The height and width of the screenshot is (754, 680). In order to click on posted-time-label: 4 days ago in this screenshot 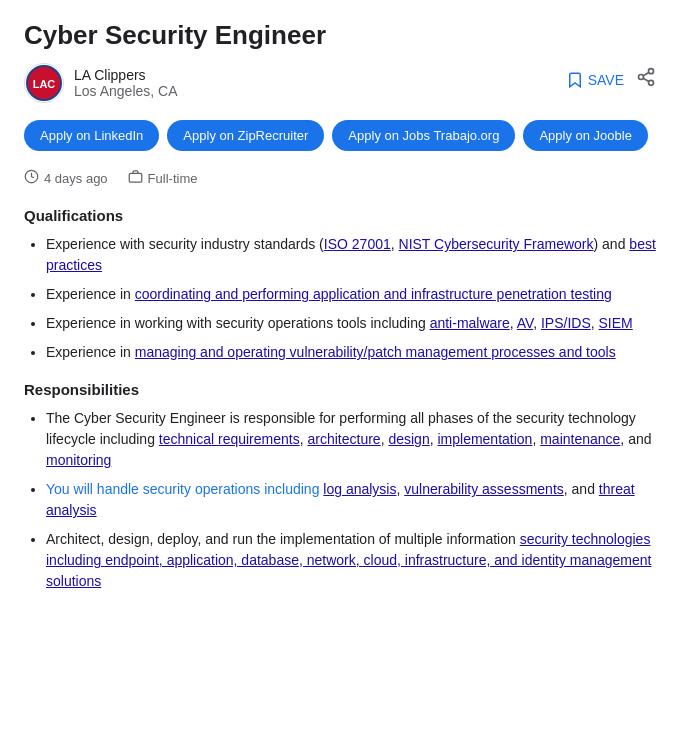, I will do `click(76, 178)`.